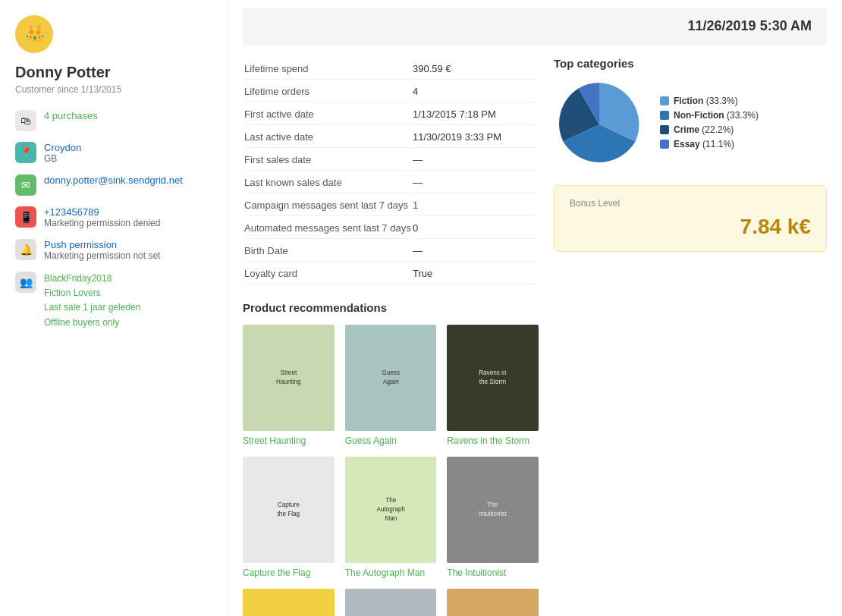  What do you see at coordinates (391, 92) in the screenshot?
I see `stats-row-1: Lifetime orders4` at bounding box center [391, 92].